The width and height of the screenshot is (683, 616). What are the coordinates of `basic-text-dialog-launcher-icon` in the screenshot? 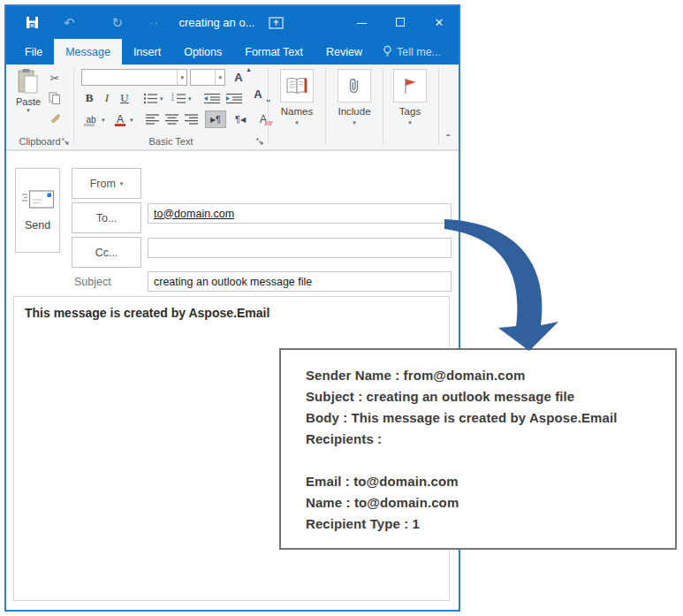 It's located at (260, 141).